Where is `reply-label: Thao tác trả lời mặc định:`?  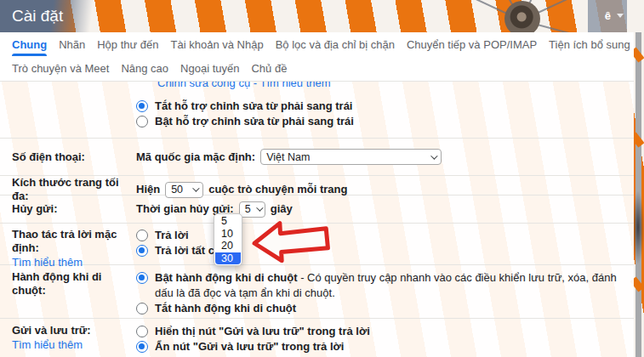
reply-label: Thao tác trả lời mặc định: is located at coordinates (74, 241).